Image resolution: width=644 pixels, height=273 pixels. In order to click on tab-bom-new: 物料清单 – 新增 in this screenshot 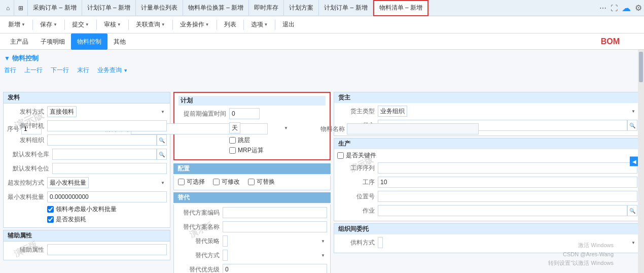, I will do `click(401, 8)`.